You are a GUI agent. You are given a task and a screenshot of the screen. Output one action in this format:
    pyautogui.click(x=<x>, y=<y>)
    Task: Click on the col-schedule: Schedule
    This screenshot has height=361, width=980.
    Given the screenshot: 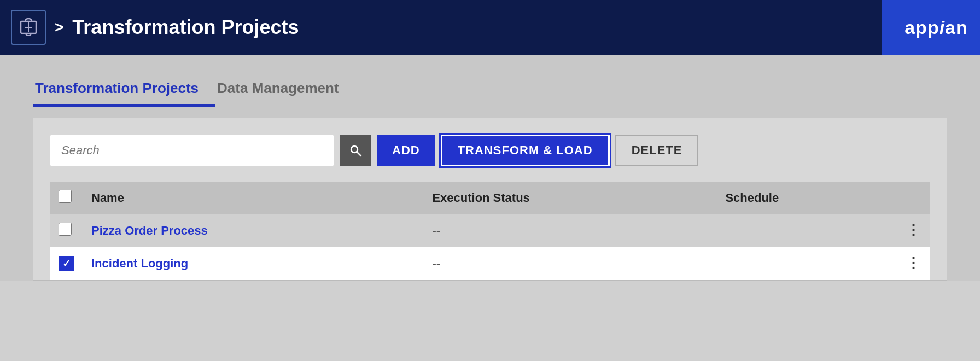 What is the action you would take?
    pyautogui.click(x=807, y=198)
    